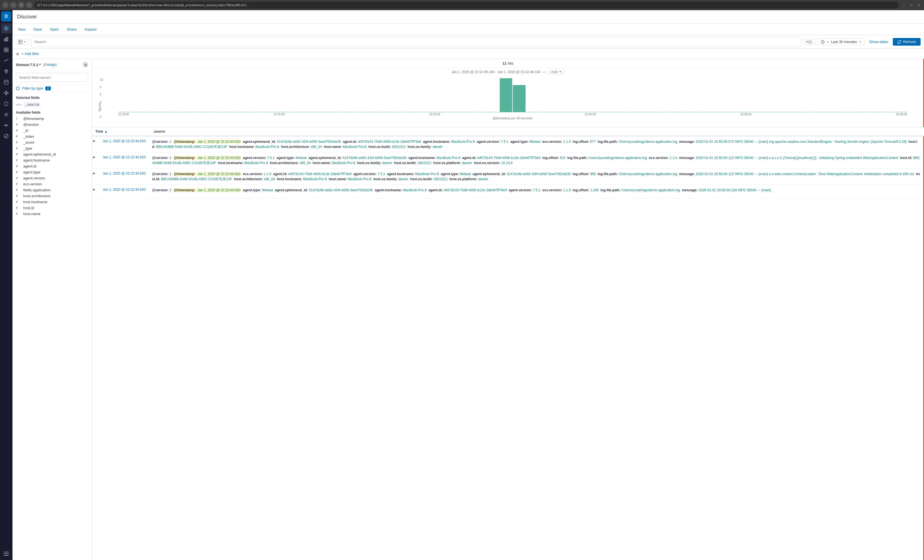 This screenshot has height=560, width=924. What do you see at coordinates (6, 61) in the screenshot?
I see `nav-timelion-icon` at bounding box center [6, 61].